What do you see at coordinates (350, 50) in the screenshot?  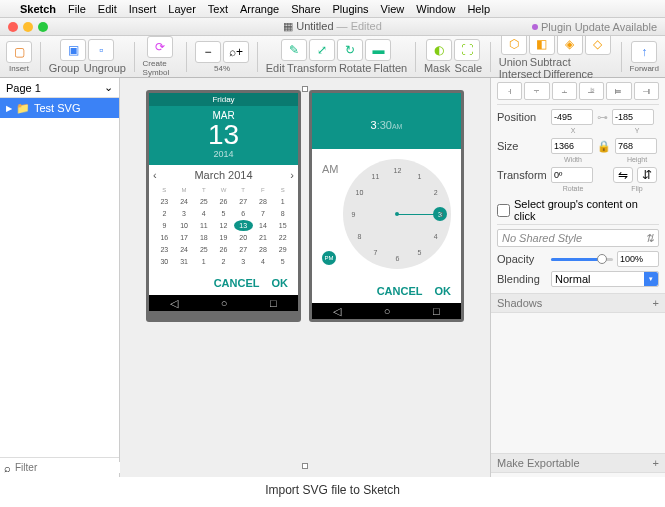 I see `rotate-button: ↻` at bounding box center [350, 50].